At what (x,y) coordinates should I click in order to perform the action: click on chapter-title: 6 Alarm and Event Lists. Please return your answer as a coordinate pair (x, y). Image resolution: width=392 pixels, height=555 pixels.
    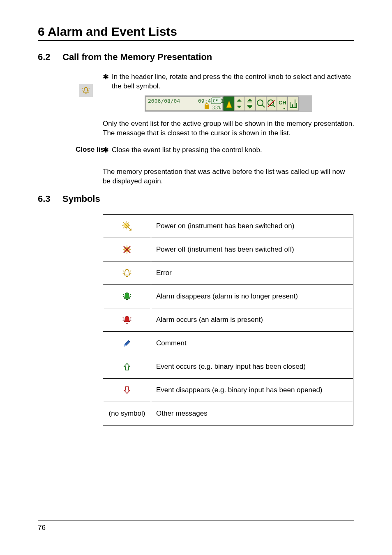
    Looking at the image, I should click on (196, 32).